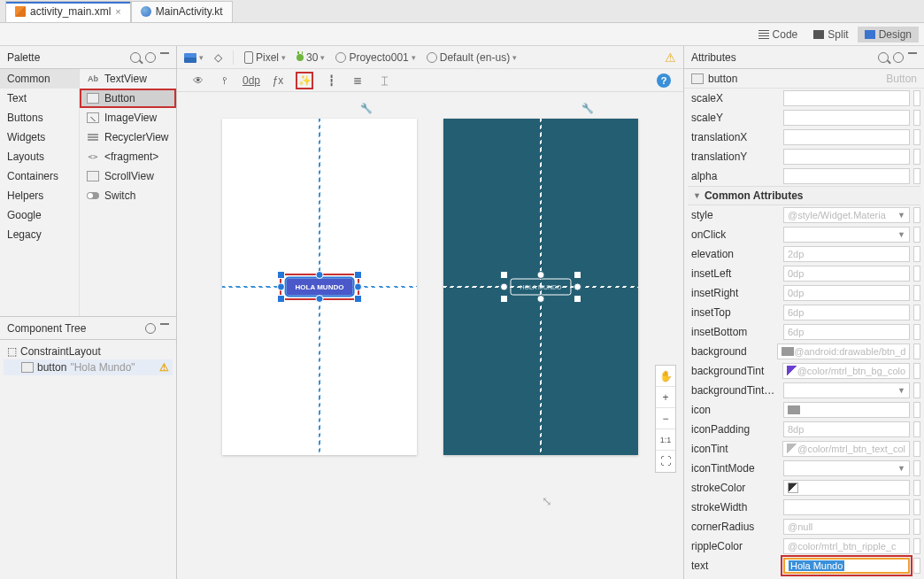 Image resolution: width=924 pixels, height=579 pixels. Describe the element at coordinates (846, 429) in the screenshot. I see `attr-input-iconpadding: 8dp` at that location.